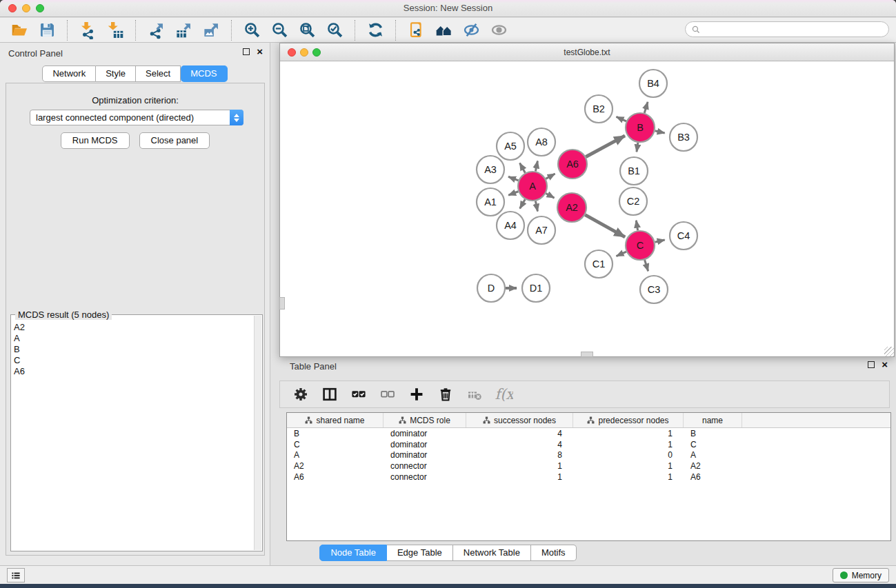 This screenshot has height=588, width=896. I want to click on table-cell: A, so click(713, 455).